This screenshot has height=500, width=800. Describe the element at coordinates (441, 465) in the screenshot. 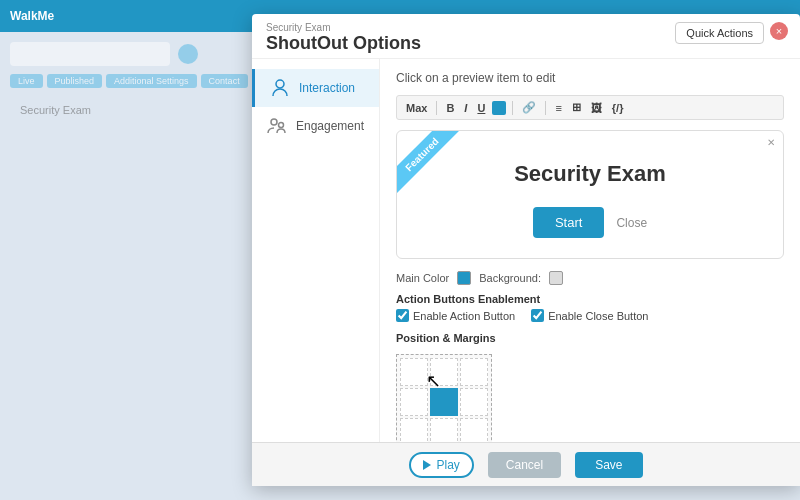

I see `play-button: Play` at that location.